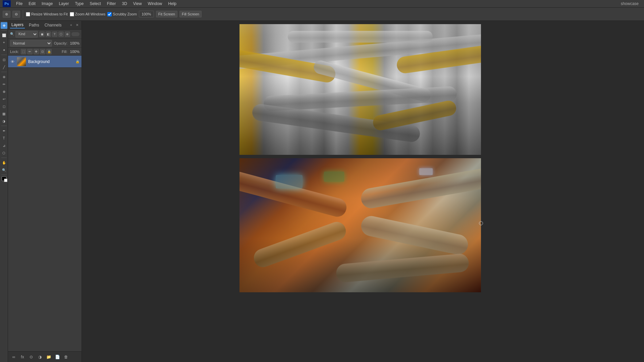 The image size is (644, 362). What do you see at coordinates (75, 34) in the screenshot?
I see `filter-toggle` at bounding box center [75, 34].